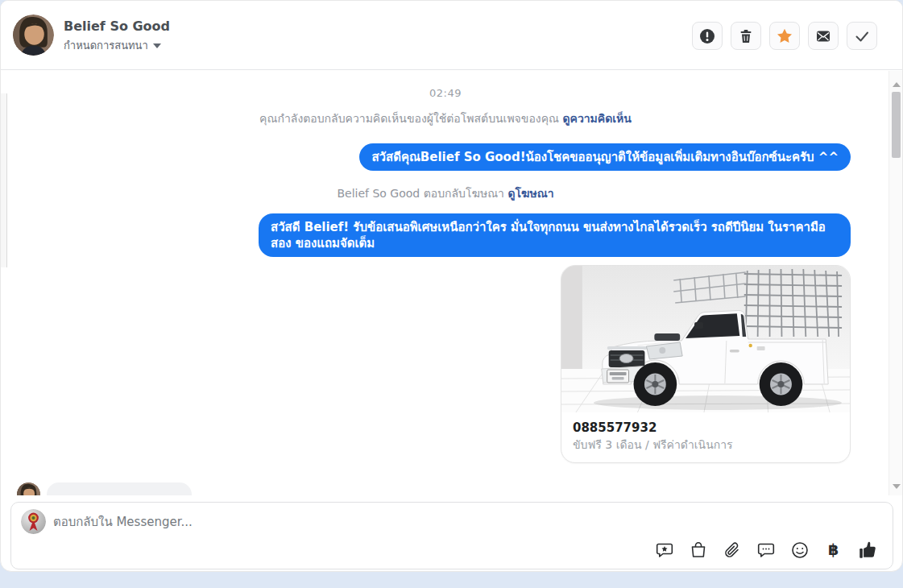 Image resolution: width=903 pixels, height=588 pixels. What do you see at coordinates (897, 85) in the screenshot?
I see `scroll-up-arrow` at bounding box center [897, 85].